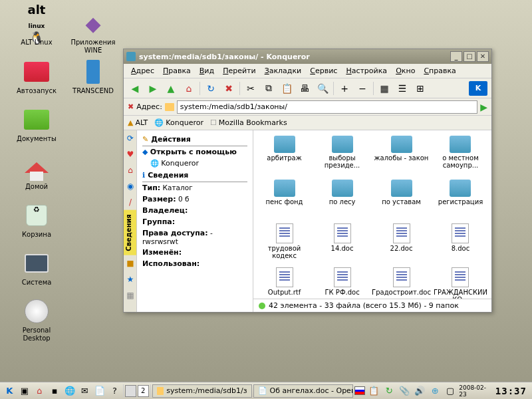 The image size is (532, 399). What do you see at coordinates (402, 157) in the screenshot?
I see `file-item: жалобы - закон` at bounding box center [402, 157].